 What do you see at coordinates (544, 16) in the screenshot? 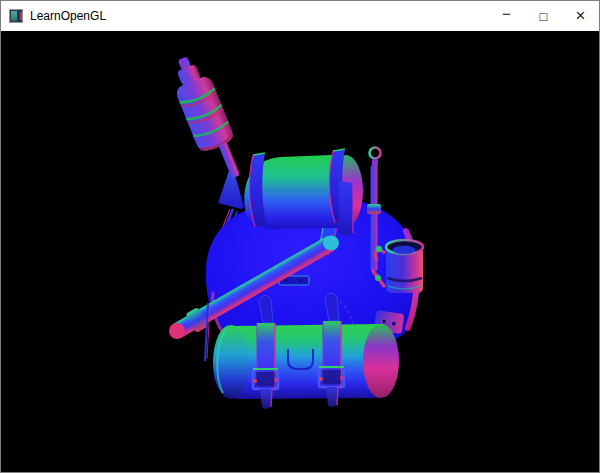
I see `maximize-icon: □` at bounding box center [544, 16].